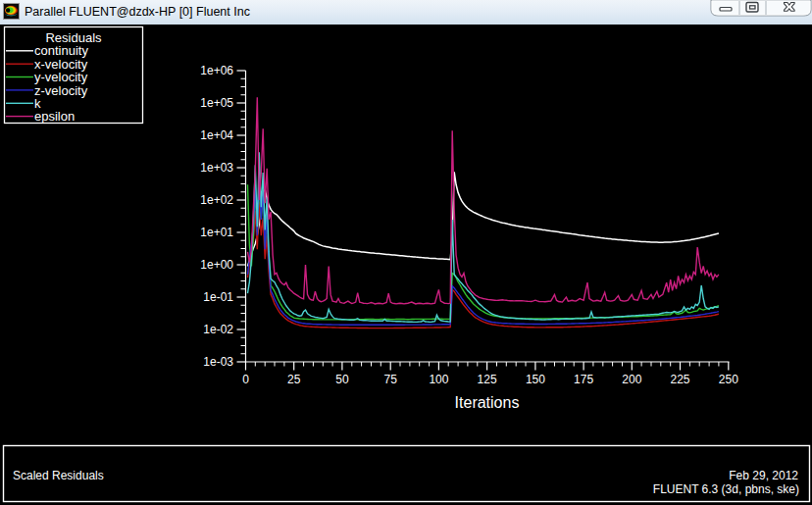  What do you see at coordinates (632, 379) in the screenshot?
I see `svg-text: 200` at bounding box center [632, 379].